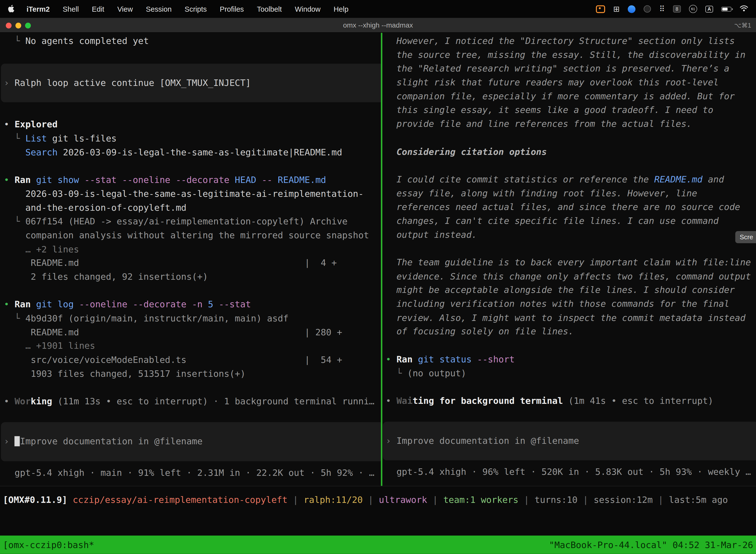 Image resolution: width=756 pixels, height=554 pixels. I want to click on text-segment: (11m 13s • esc to interrupt) · 1 backgro…, so click(213, 401).